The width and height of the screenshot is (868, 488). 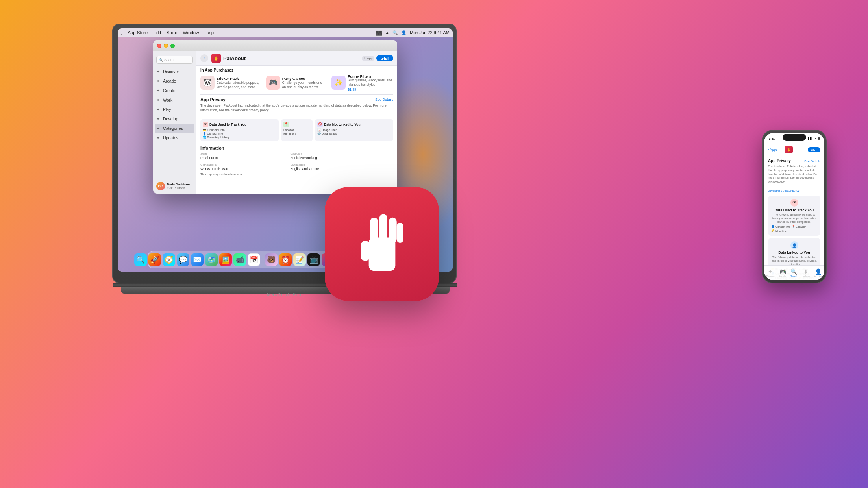 What do you see at coordinates (175, 72) in the screenshot?
I see `sidebar-item-discover: ✦ Discover` at bounding box center [175, 72].